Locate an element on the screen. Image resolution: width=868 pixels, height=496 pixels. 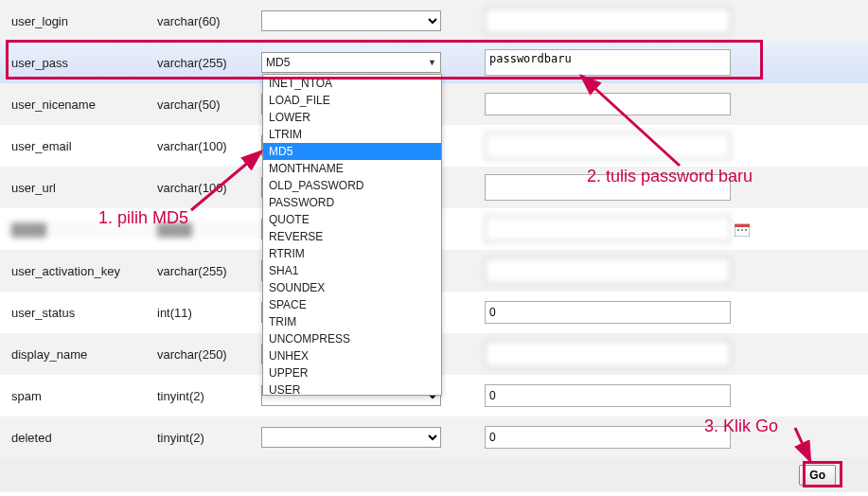
dropdown-option: UNHEX is located at coordinates (352, 356).